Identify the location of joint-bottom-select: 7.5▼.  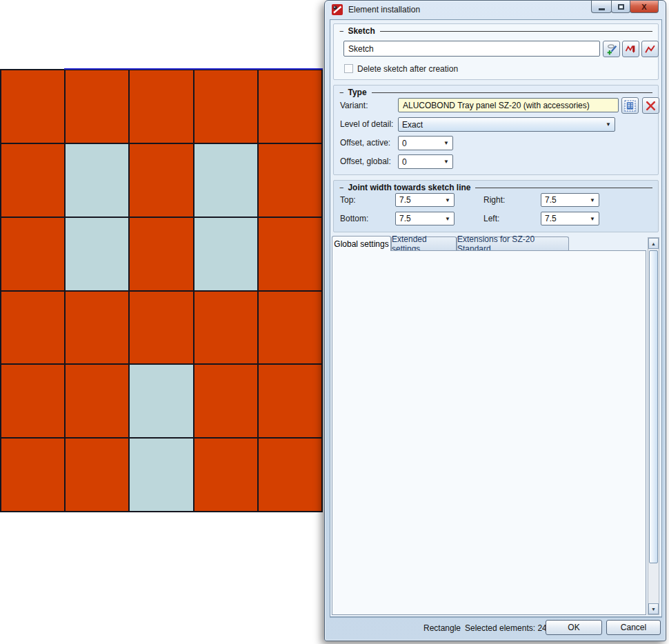
(425, 219).